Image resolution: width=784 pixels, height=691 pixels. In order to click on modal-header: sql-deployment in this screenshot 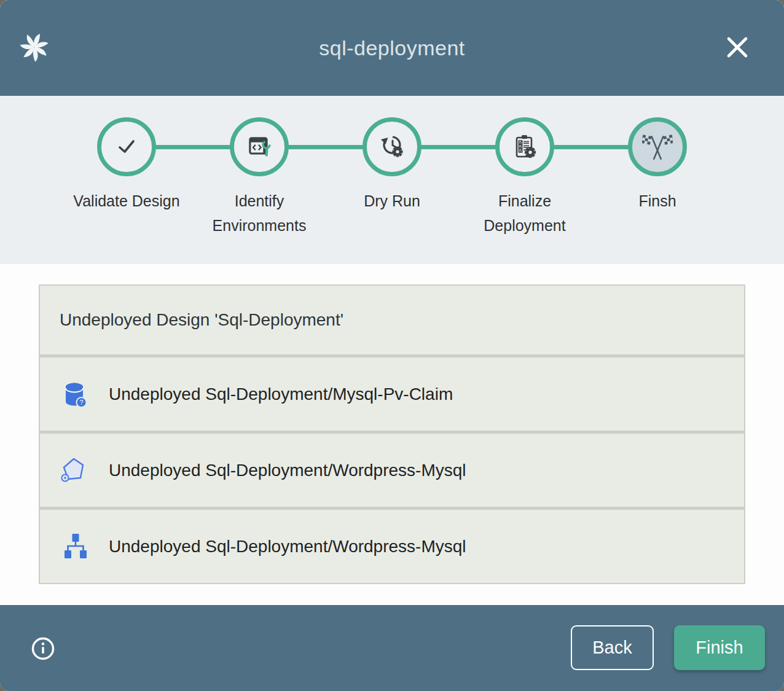, I will do `click(392, 48)`.